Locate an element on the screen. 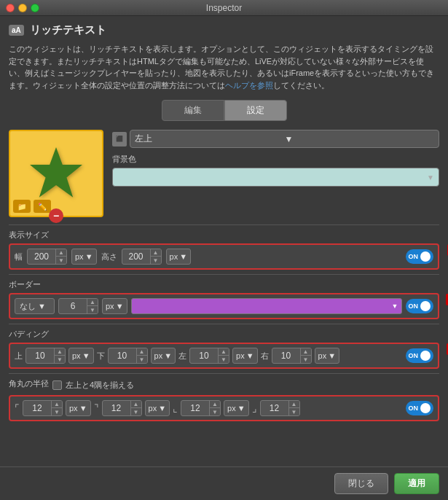 This screenshot has height=500, width=448. padding-left-input is located at coordinates (204, 356).